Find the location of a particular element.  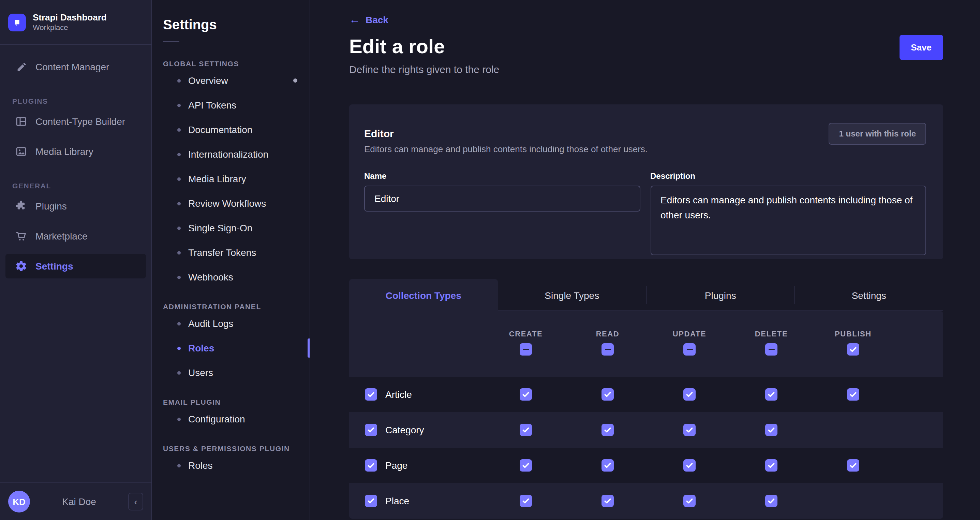

checkbox-category-delete is located at coordinates (772, 430).